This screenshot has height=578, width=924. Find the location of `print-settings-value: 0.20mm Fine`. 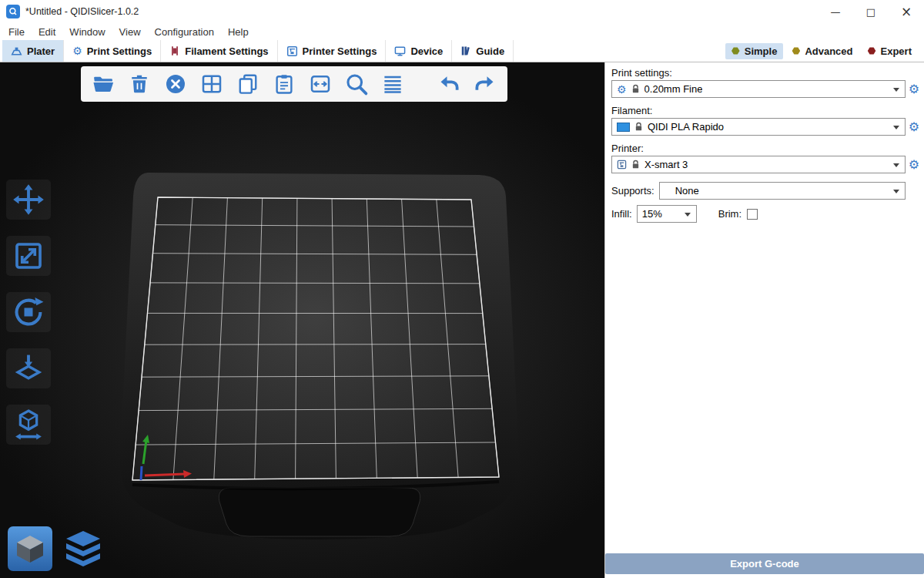

print-settings-value: 0.20mm Fine is located at coordinates (674, 89).